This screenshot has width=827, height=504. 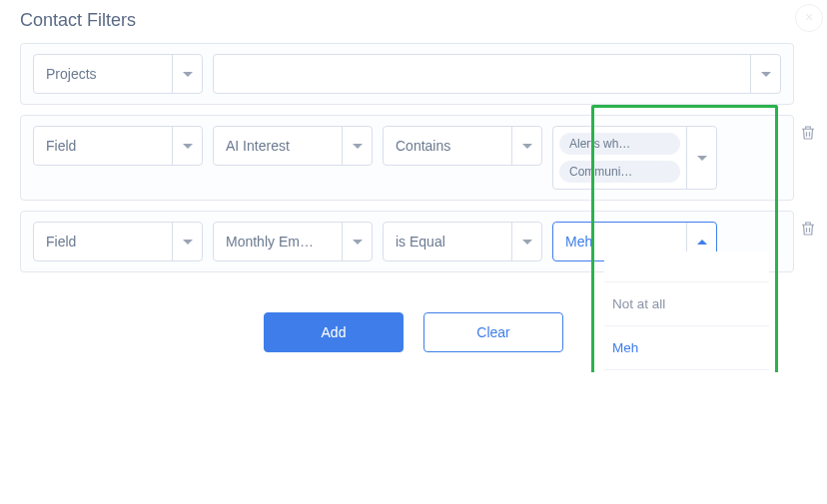 What do you see at coordinates (462, 146) in the screenshot?
I see `row1-operator-select: Contains` at bounding box center [462, 146].